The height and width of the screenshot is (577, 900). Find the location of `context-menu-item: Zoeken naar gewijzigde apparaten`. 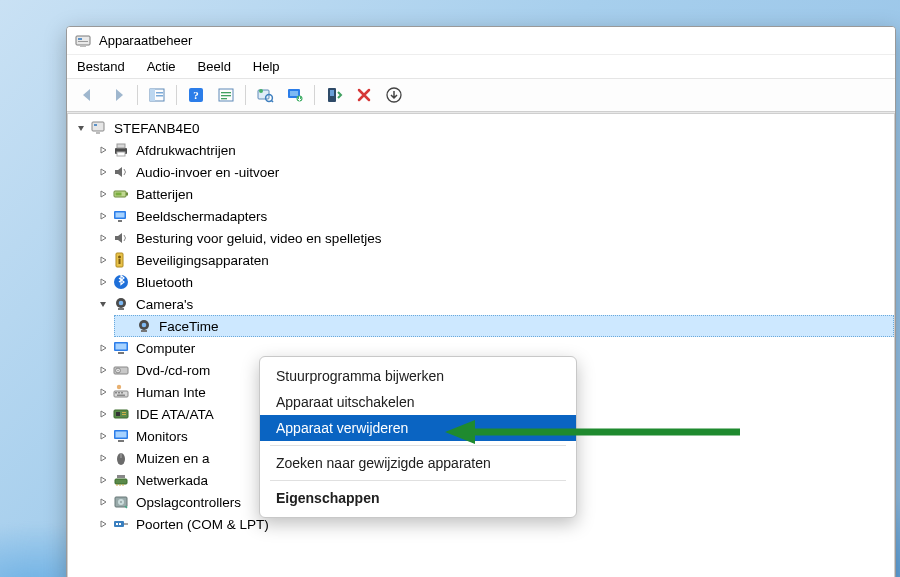

context-menu-item: Zoeken naar gewijzigde apparaten is located at coordinates (418, 463).